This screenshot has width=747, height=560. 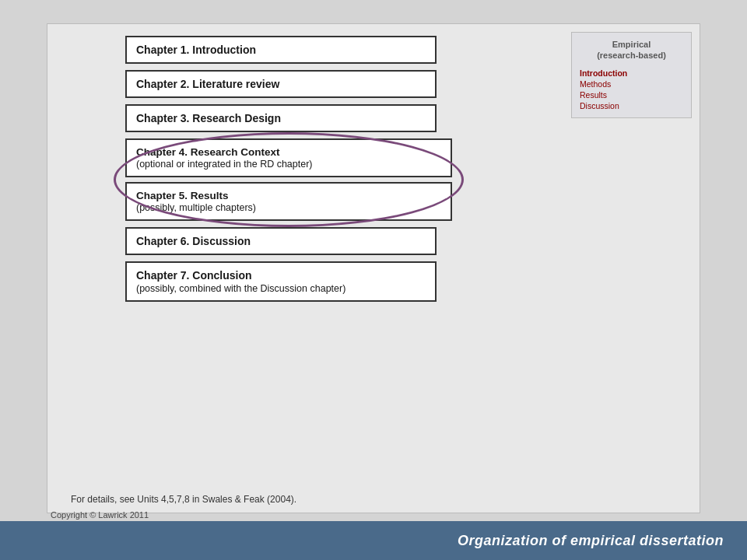 I want to click on footnote: For details, see Units 4,5,7,8 in Swales…, so click(x=184, y=499).